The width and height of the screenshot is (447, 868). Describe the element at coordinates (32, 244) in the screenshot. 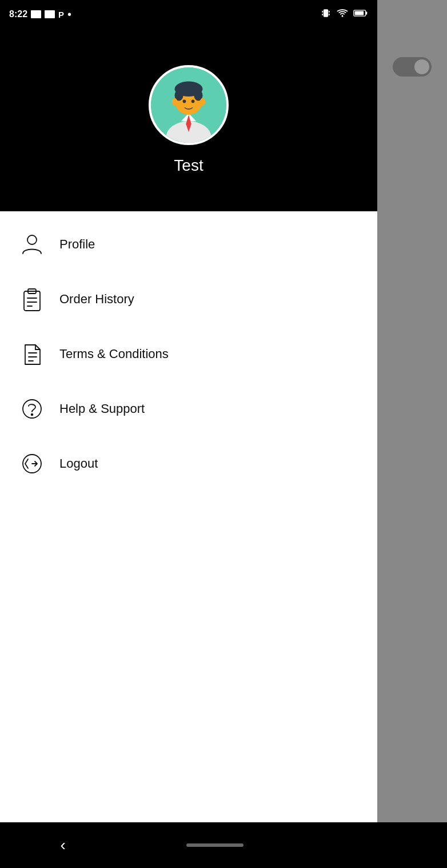

I see `person-icon` at that location.